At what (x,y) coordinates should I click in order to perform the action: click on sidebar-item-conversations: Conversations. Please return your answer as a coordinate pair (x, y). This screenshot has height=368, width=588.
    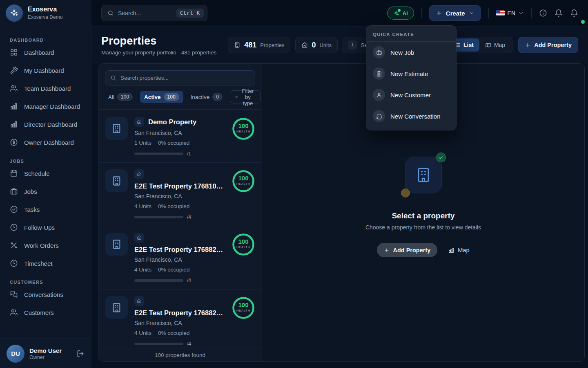
    Looking at the image, I should click on (46, 294).